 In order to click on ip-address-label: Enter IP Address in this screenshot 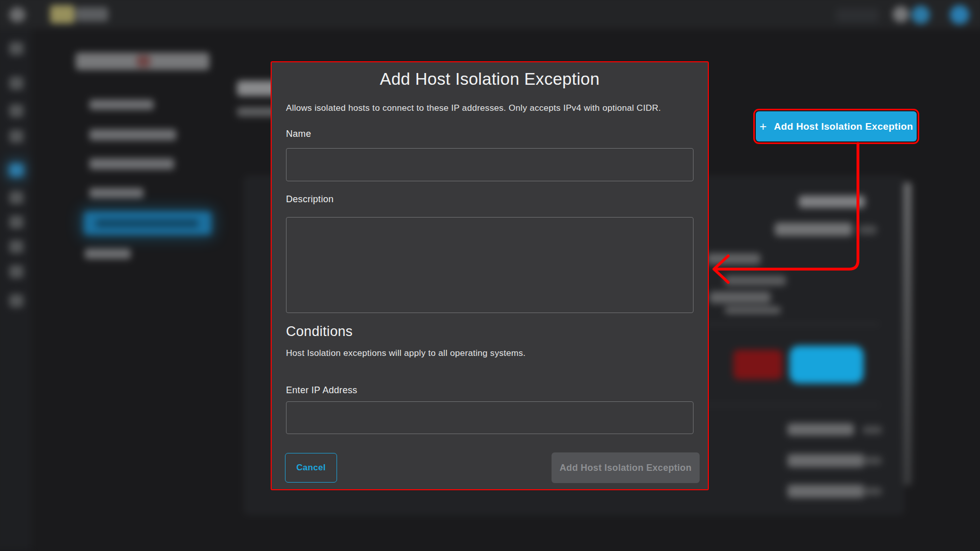, I will do `click(322, 390)`.